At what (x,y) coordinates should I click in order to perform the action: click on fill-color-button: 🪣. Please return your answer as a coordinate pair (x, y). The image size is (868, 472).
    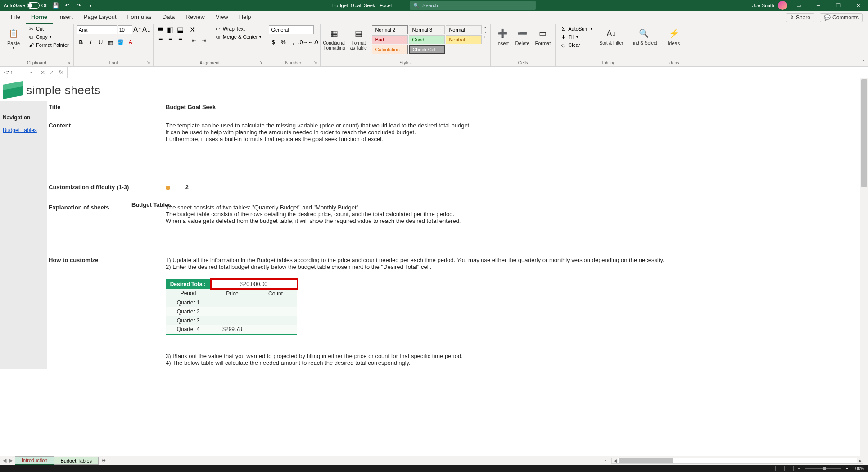
    Looking at the image, I should click on (121, 42).